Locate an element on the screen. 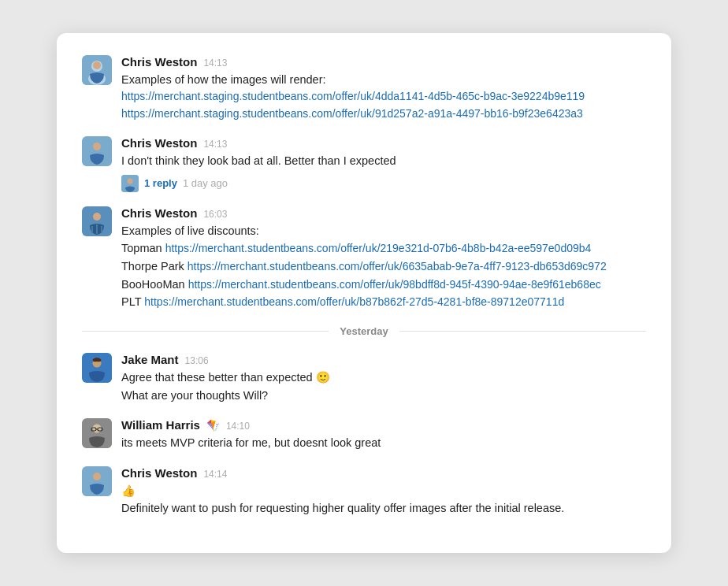  msg-body: Chris Weston 16:03 Examples of live disc… is located at coordinates (384, 258).